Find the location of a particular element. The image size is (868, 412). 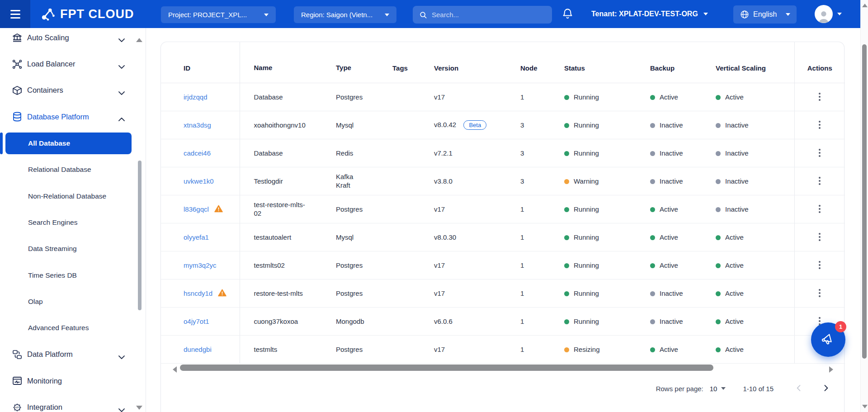

sidebar-subitem-label: Data Streaming is located at coordinates (52, 249).